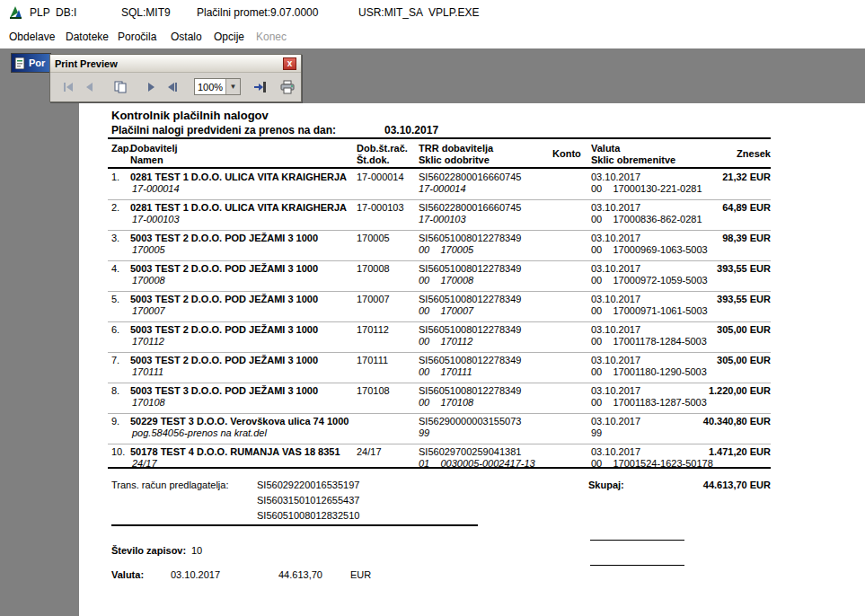 This screenshot has width=865, height=616. Describe the element at coordinates (156, 189) in the screenshot. I see `row-namen: 17-000014` at that location.